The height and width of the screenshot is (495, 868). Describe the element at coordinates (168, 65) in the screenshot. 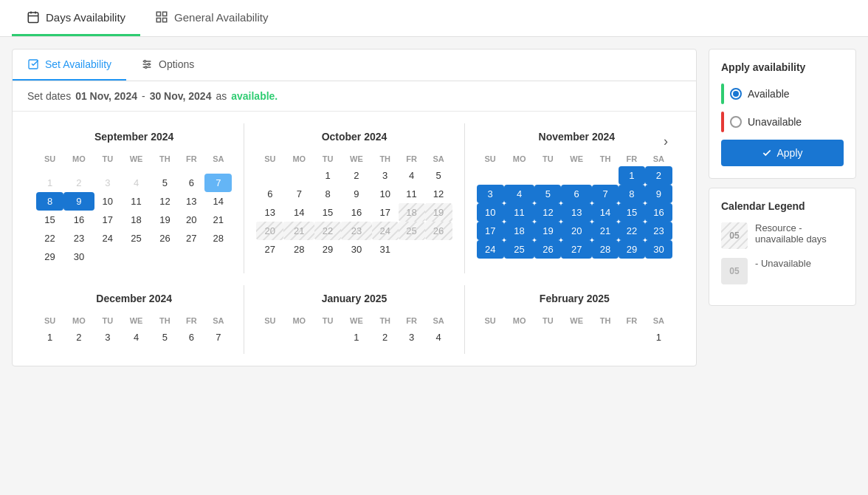

I see `sub-tab-options: Options` at that location.